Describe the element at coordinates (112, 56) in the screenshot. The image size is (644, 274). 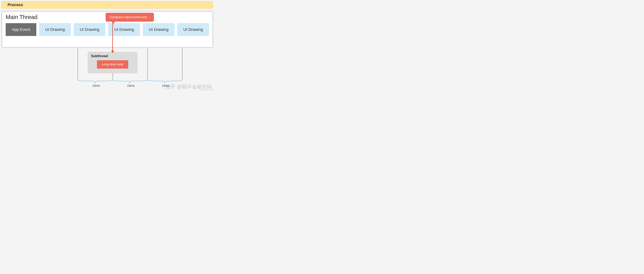
I see `subthread-title: Subthread` at that location.